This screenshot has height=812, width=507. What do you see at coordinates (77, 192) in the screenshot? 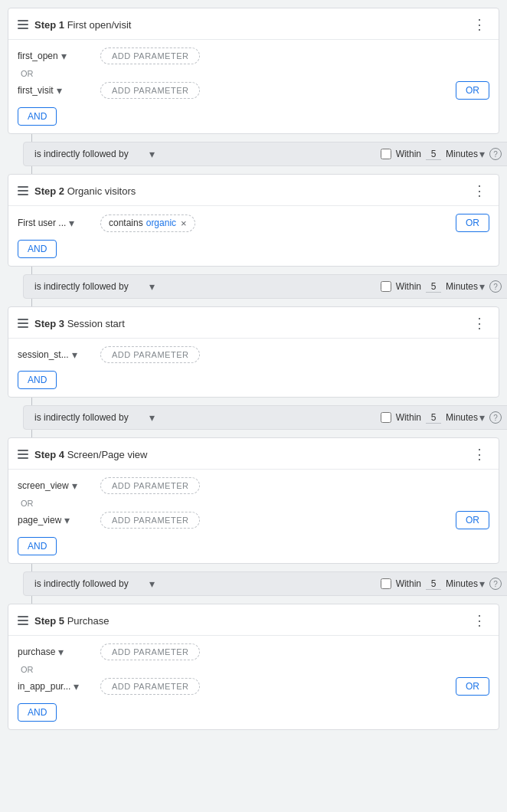
I see `step-header-left: Step 2 Organic visitors` at bounding box center [77, 192].